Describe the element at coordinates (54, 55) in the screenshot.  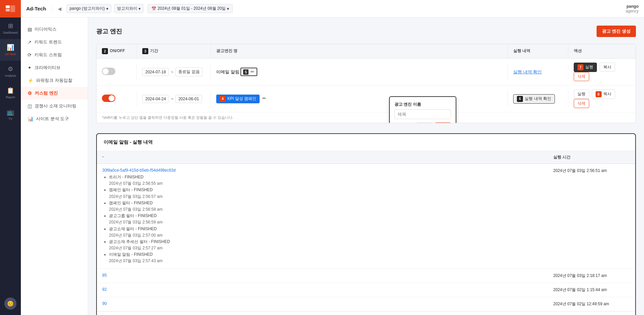
I see `menu-item-keyword-stream: ⟳ 키워드 스트림` at that location.